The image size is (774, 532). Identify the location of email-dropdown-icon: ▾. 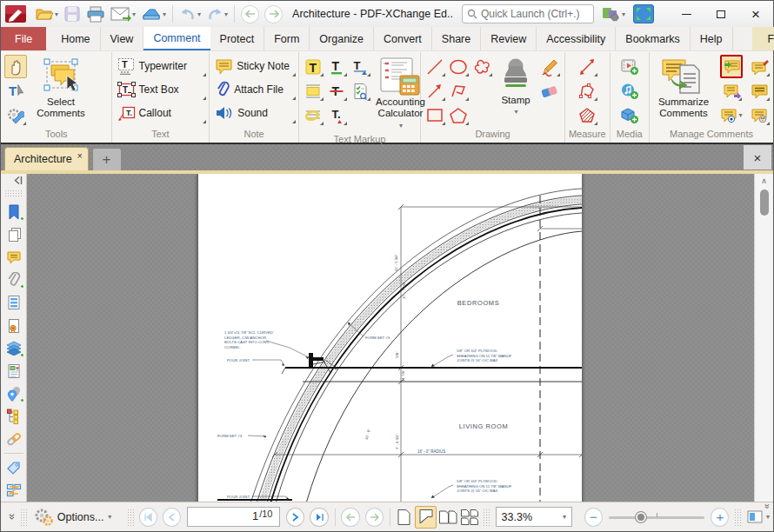
(134, 14).